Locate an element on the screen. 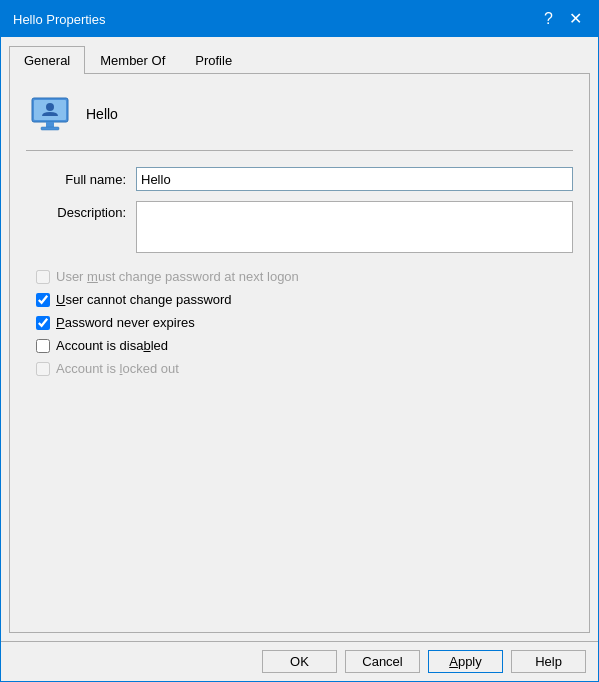 Image resolution: width=599 pixels, height=682 pixels. never-expires-checkbox is located at coordinates (43, 323).